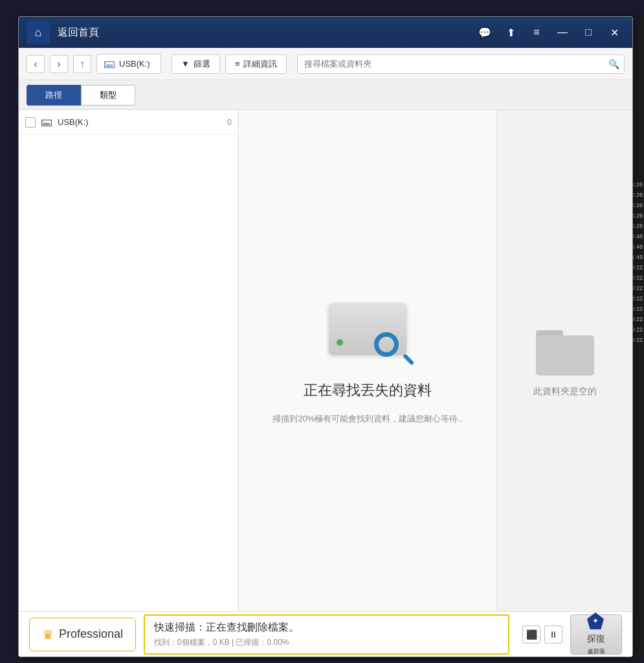 The image size is (644, 663). I want to click on home-icon: ⌂, so click(39, 32).